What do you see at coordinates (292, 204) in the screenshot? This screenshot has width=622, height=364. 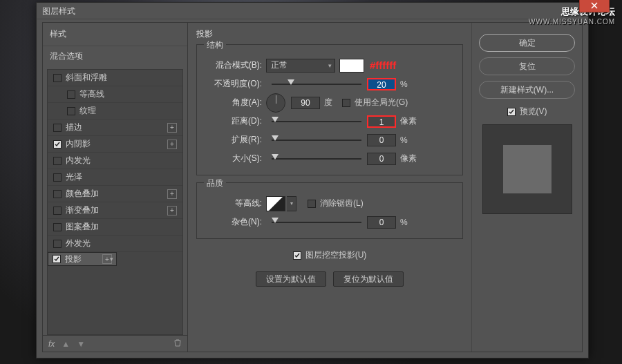 I see `contour-dropdown-icon: ▾` at bounding box center [292, 204].